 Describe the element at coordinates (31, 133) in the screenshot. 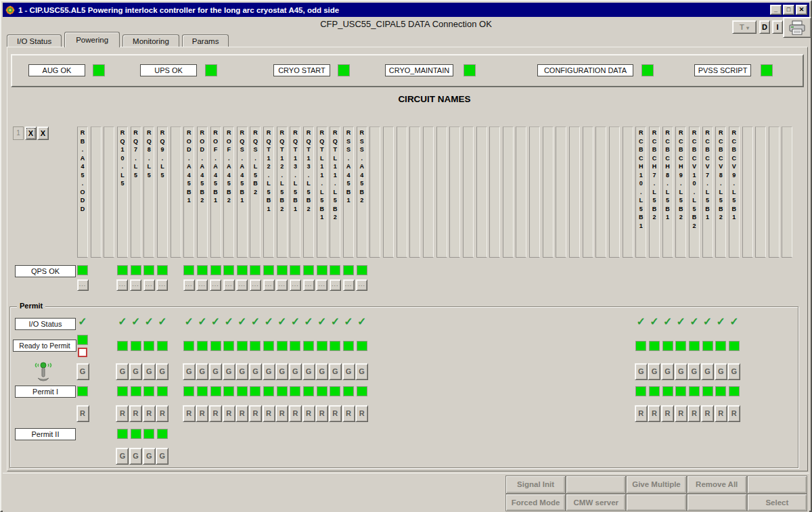

I see `clear-selection-button-1: X` at that location.